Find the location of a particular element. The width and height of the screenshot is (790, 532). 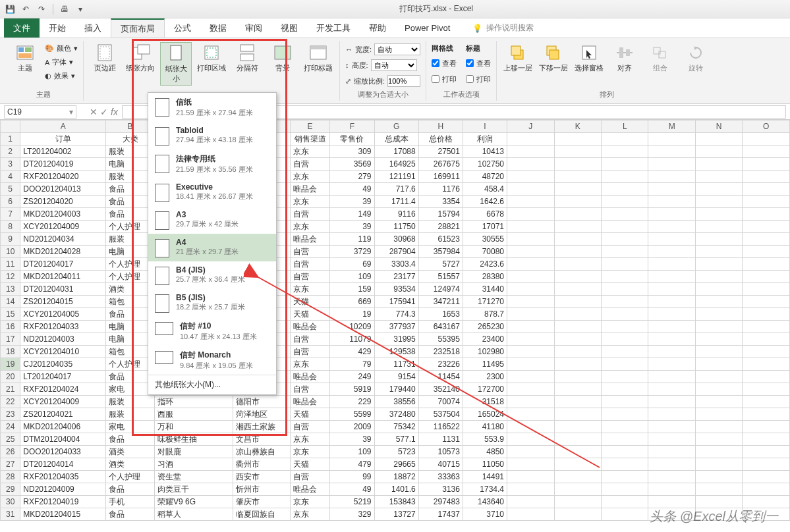

tab-insert: 插入 is located at coordinates (93, 28).